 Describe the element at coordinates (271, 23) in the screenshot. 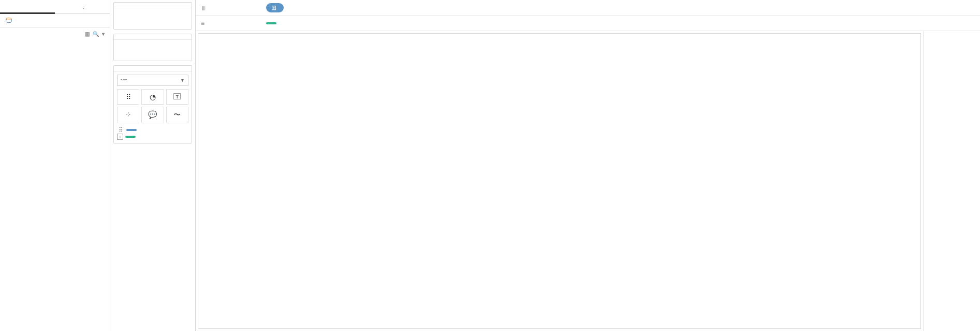

I see `pill-sum-units` at that location.